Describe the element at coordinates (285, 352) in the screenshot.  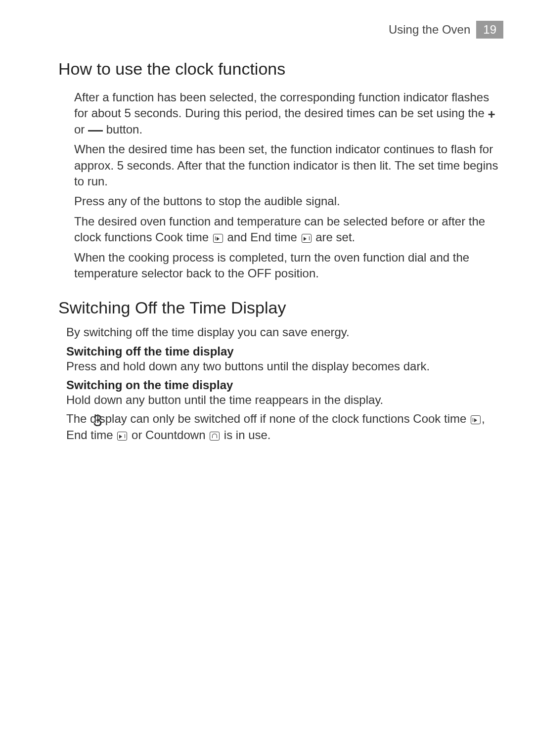
I see `subheading-switch-off: Switching off the time display` at that location.